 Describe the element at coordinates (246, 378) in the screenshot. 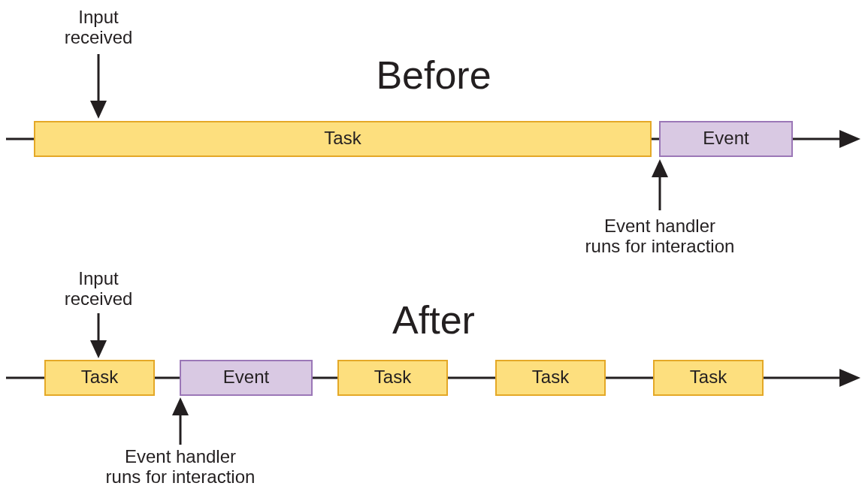

I see `after-event-block: Event` at that location.